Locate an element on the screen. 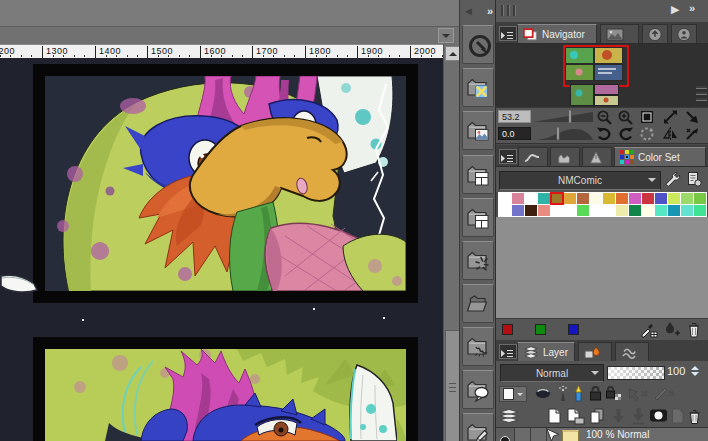 The width and height of the screenshot is (708, 441). clip-at-layer-icon-disabled is located at coordinates (638, 394).